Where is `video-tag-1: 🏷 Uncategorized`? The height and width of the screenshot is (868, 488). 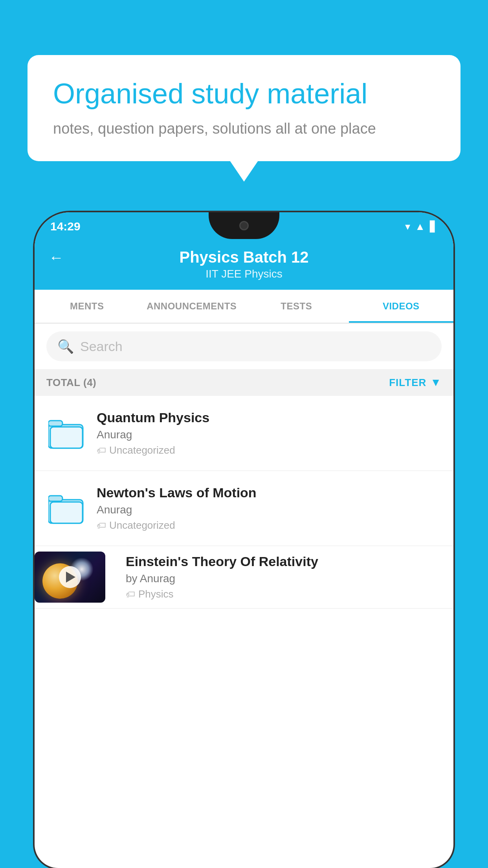
video-tag-1: 🏷 Uncategorized is located at coordinates (269, 525).